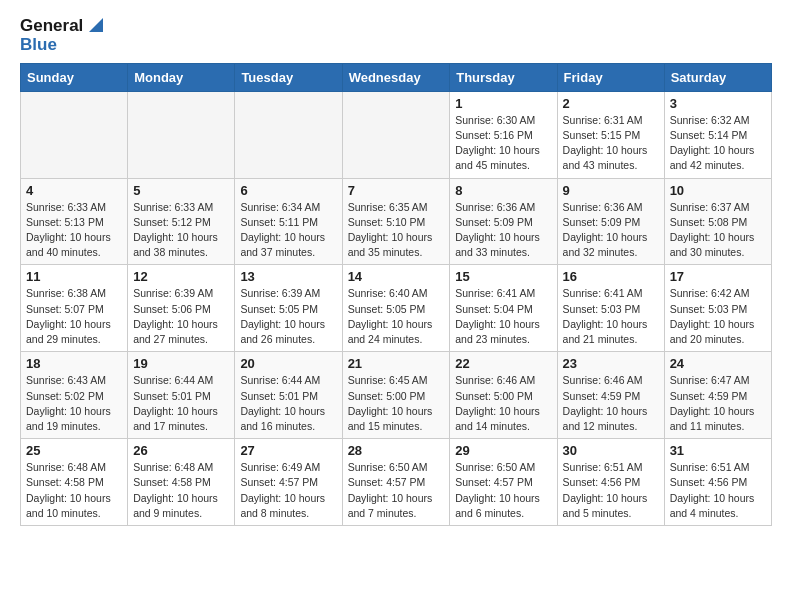 Image resolution: width=792 pixels, height=612 pixels. Describe the element at coordinates (718, 276) in the screenshot. I see `day-number: 17` at that location.